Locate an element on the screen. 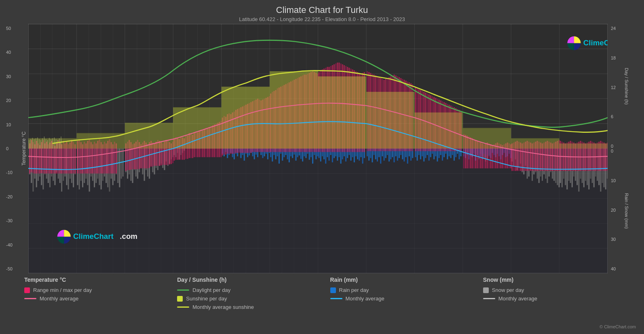  legend-snow-label: Snow per day is located at coordinates (508, 290).